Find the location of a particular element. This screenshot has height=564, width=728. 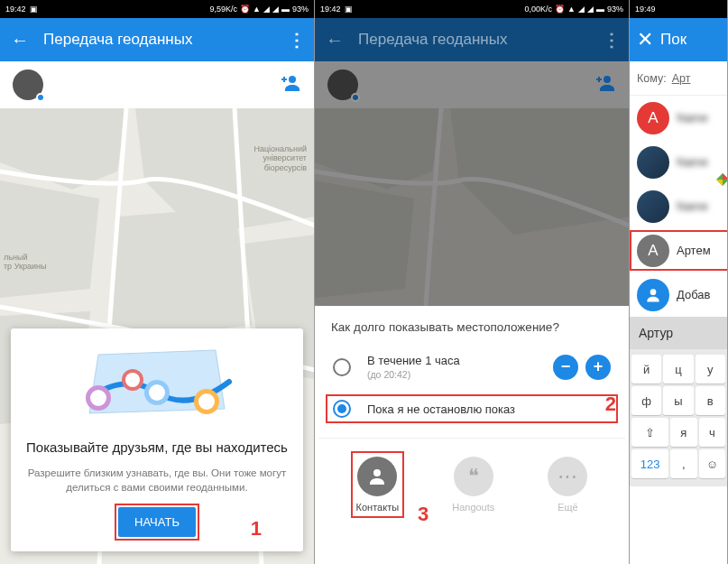

target-more: ⋯ Ещё is located at coordinates (567, 485).